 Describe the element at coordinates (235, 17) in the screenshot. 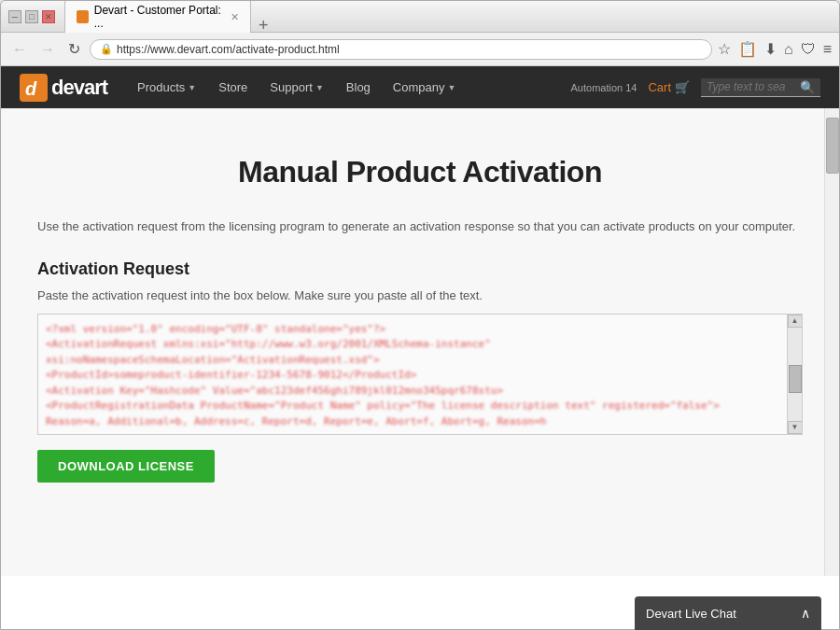

I see `tab-close-icon: ✕` at that location.